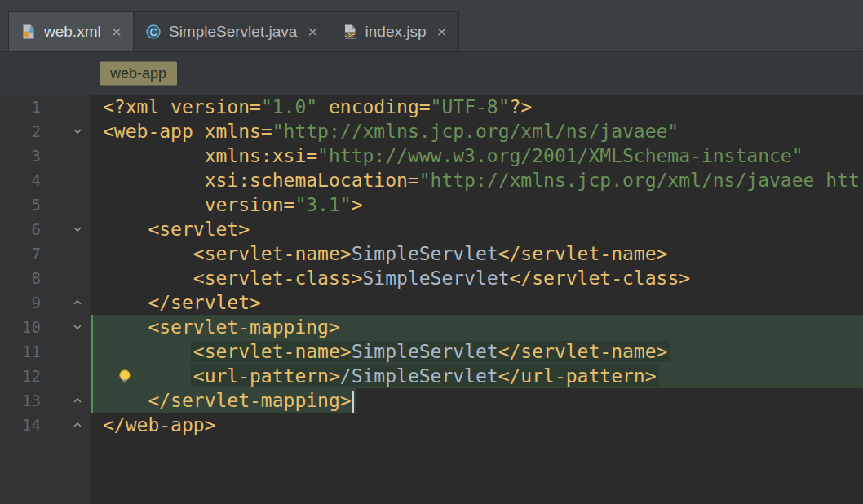 The width and height of the screenshot is (863, 504). What do you see at coordinates (46, 376) in the screenshot?
I see `gutter-row: 12` at bounding box center [46, 376].